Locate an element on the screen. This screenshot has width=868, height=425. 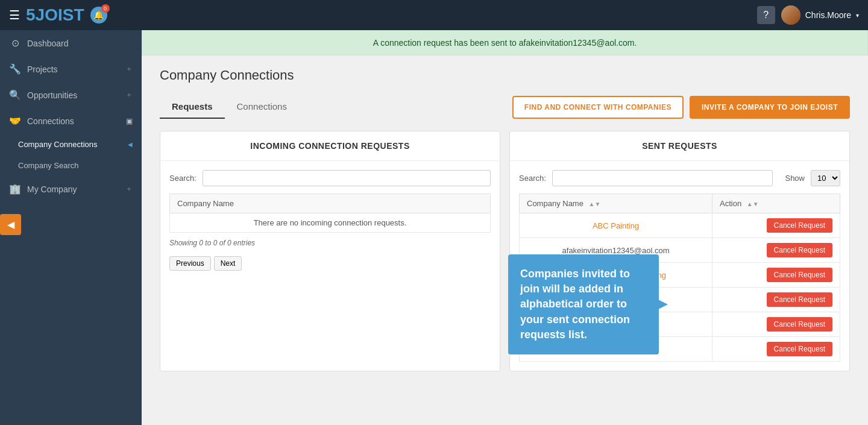
user-menu: Chris.Moore ▾ is located at coordinates (820, 15).